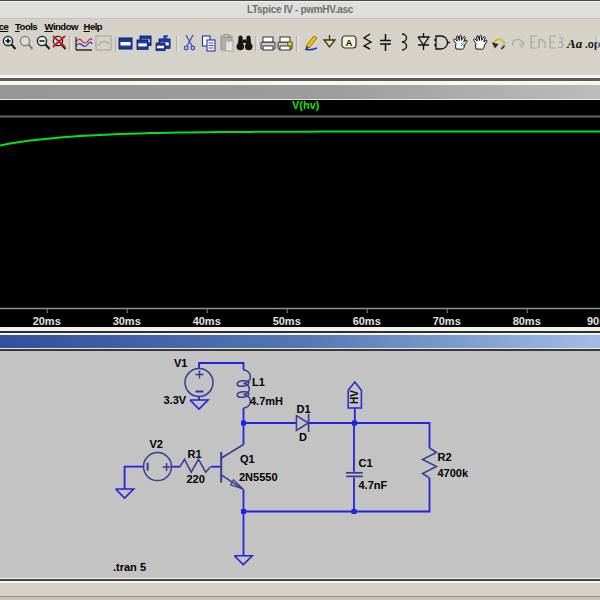 The width and height of the screenshot is (600, 600). What do you see at coordinates (354, 397) in the screenshot?
I see `svg-text: HV` at bounding box center [354, 397].